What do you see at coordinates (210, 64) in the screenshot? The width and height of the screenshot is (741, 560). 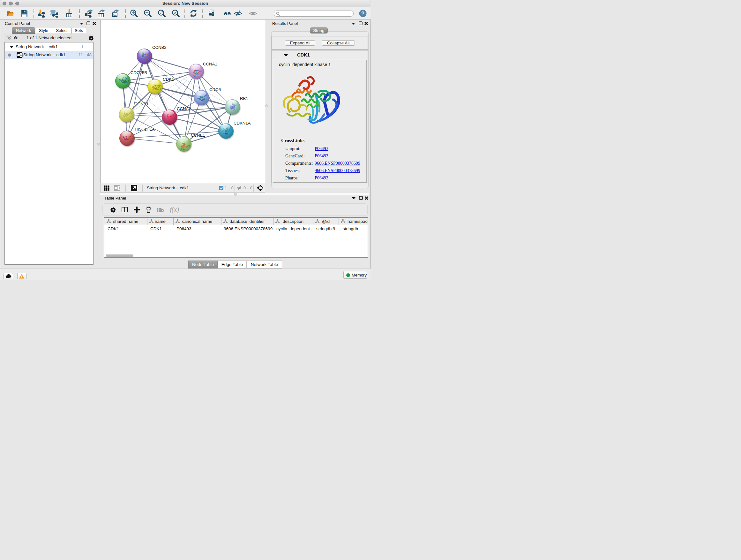 I see `svg-text: CCNA1` at bounding box center [210, 64].